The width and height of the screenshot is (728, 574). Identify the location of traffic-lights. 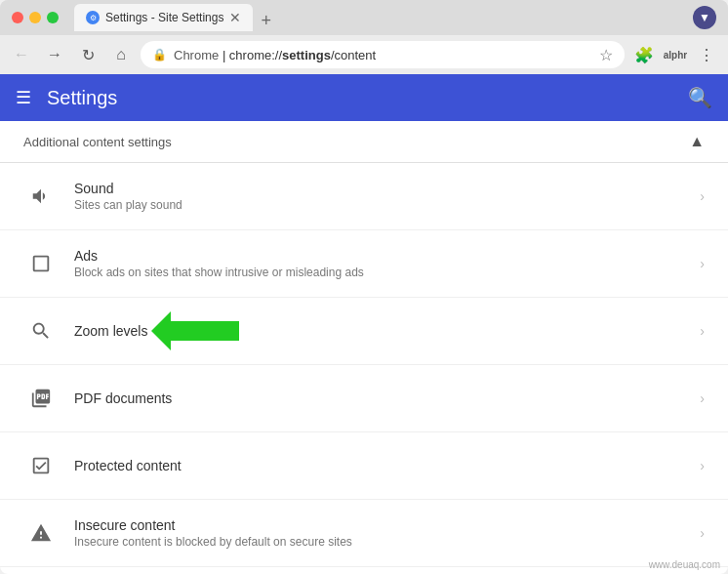
(35, 18).